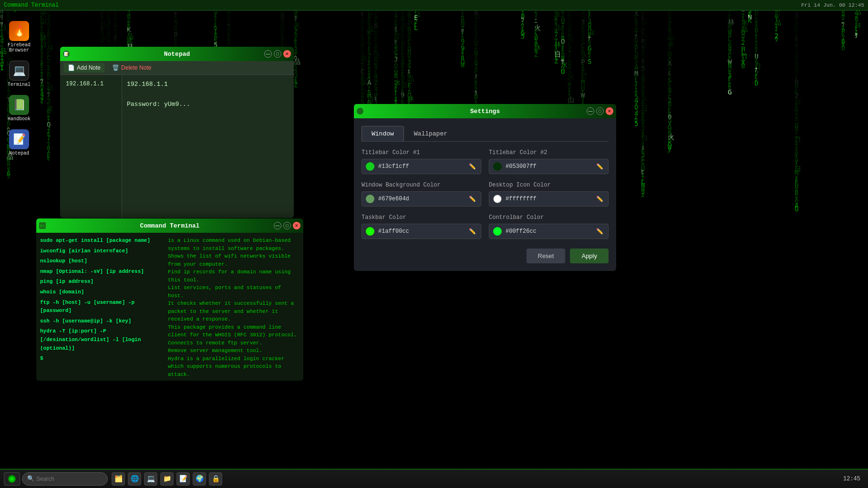  What do you see at coordinates (422, 153) in the screenshot?
I see `titlebar1-label: Titlebar Color #1` at bounding box center [422, 153].